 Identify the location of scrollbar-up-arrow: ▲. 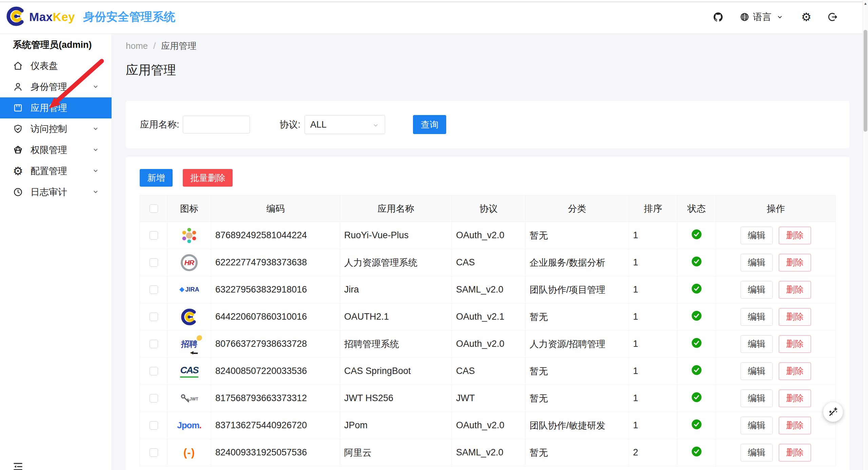
(865, 3).